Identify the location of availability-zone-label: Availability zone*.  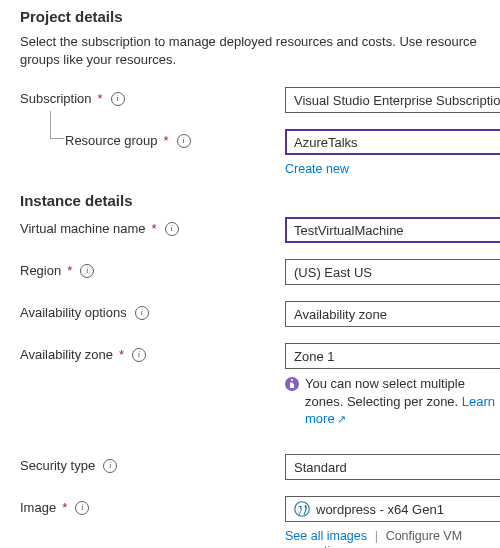
(152, 352).